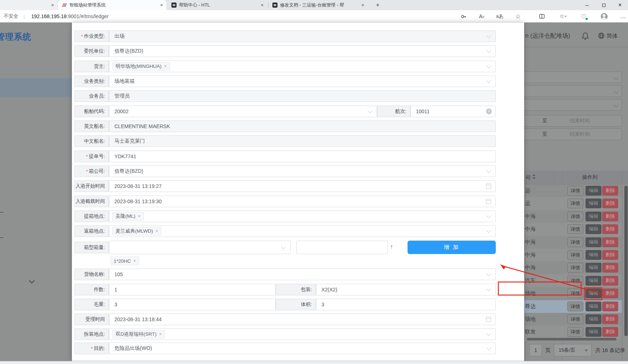 This screenshot has height=364, width=628. Describe the element at coordinates (542, 16) in the screenshot. I see `split-screen-icon` at that location.